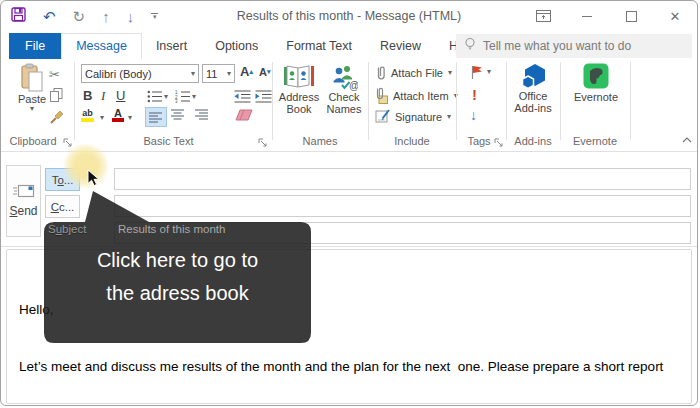 The width and height of the screenshot is (700, 408). What do you see at coordinates (56, 96) in the screenshot?
I see `copy-icon` at bounding box center [56, 96].